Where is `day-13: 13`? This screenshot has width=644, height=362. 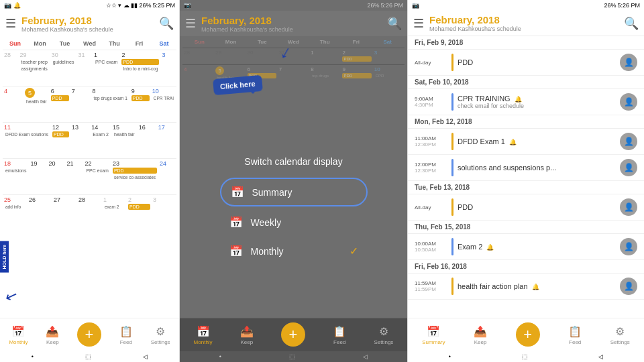 day-13: 13 is located at coordinates (80, 140).